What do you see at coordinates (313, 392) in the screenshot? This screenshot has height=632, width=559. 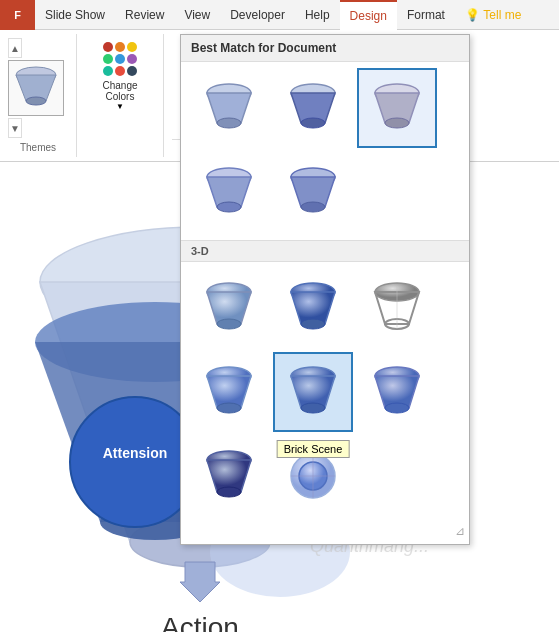 I see `theme-3d-option-5-brick-scene: Brick Scene` at bounding box center [313, 392].